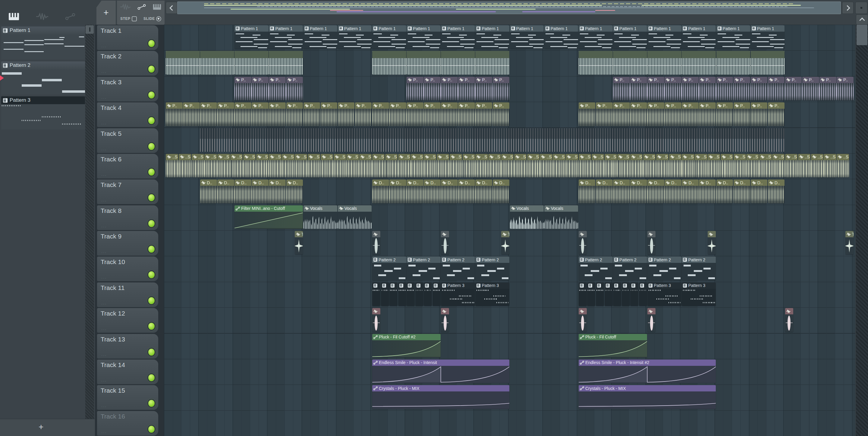 The image size is (868, 436). I want to click on track-lane-track-14: Endless Smile - Pluck - IntensitEndless …, so click(509, 372).